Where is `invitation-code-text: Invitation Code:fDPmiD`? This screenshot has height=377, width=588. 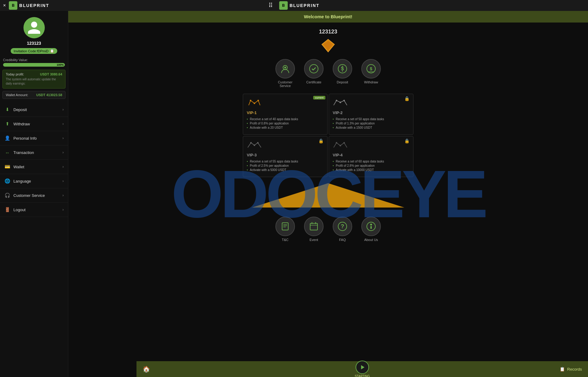
invitation-code-text: Invitation Code:fDPmiD is located at coordinates (31, 51).